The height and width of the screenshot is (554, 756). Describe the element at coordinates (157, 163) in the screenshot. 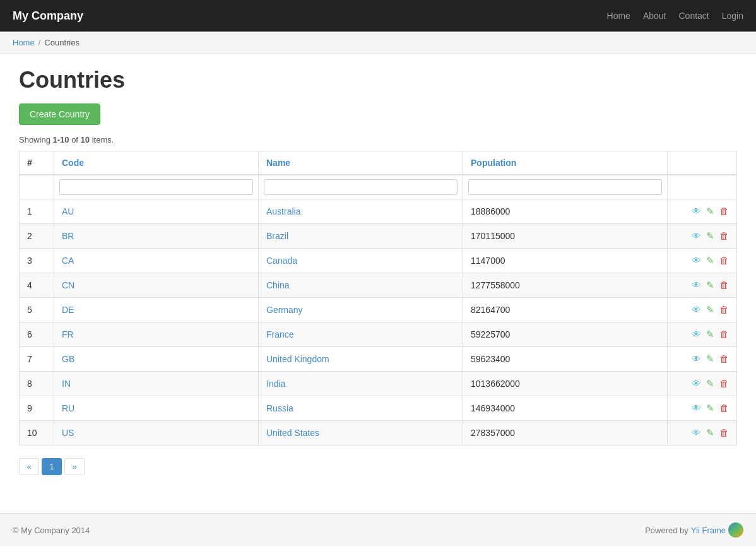

I see `col-header-code: Code` at that location.